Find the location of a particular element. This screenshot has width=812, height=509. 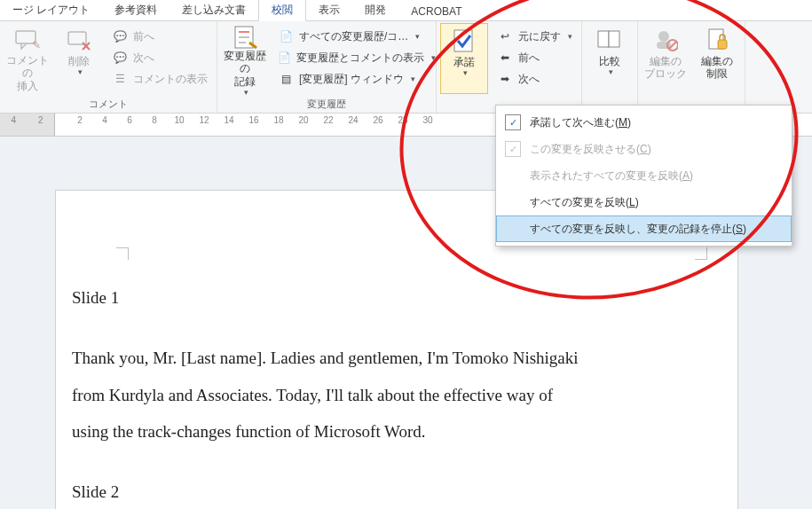

lock-icon is located at coordinates (717, 40).